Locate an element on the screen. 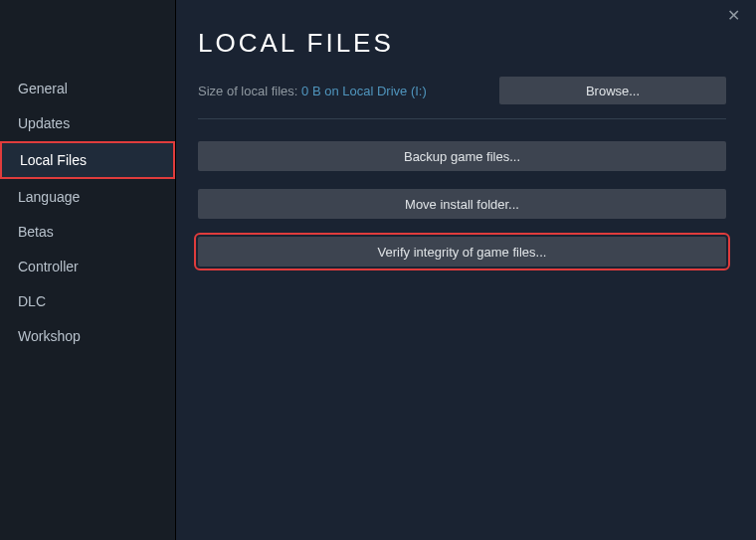 The width and height of the screenshot is (756, 540). sidebar-item-label: Local Files is located at coordinates (54, 160).